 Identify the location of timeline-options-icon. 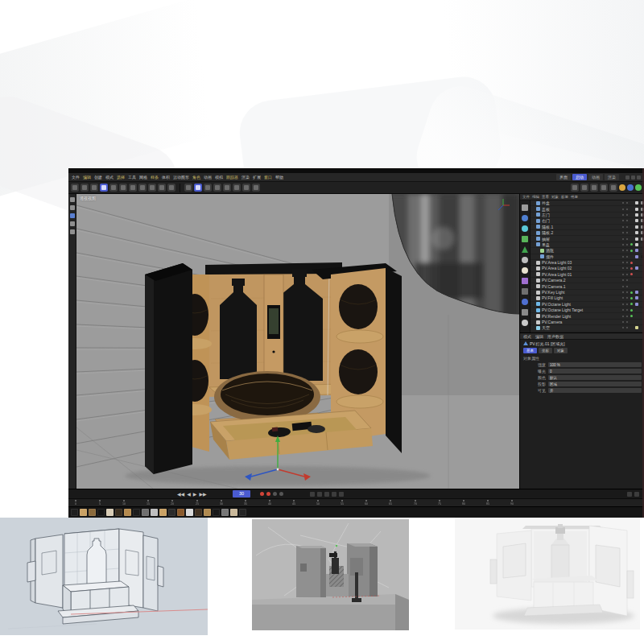
(637, 494).